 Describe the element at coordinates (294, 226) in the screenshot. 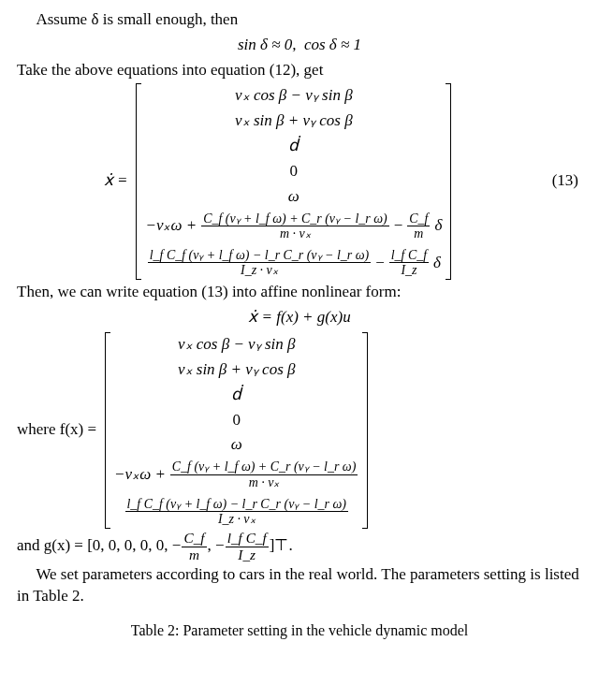

I see `eq13-row6: −vₓω + C_f (vᵧ + l_f ω) + C_r (vᵧ − l_r …` at that location.